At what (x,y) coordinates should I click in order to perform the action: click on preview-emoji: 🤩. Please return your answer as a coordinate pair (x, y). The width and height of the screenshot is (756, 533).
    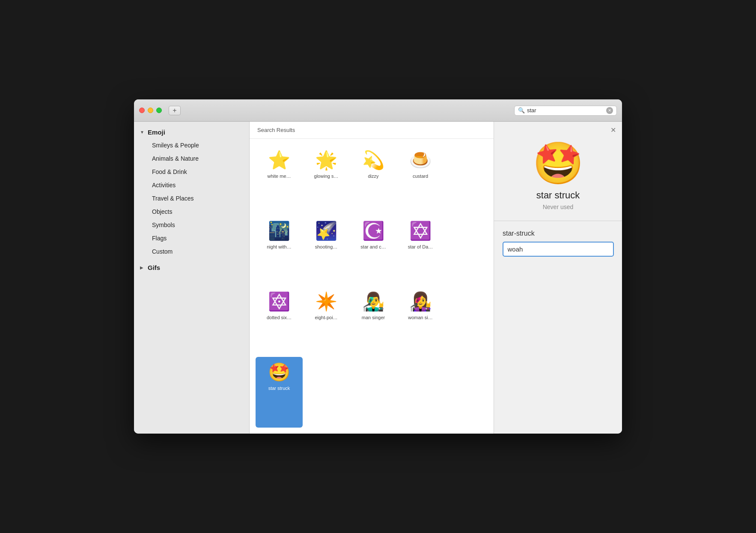
    Looking at the image, I should click on (558, 163).